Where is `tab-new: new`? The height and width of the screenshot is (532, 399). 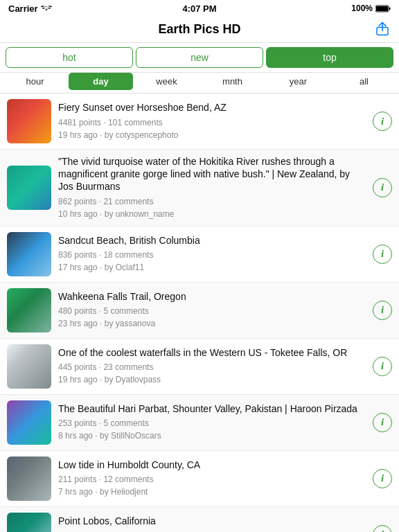 tab-new: new is located at coordinates (200, 57).